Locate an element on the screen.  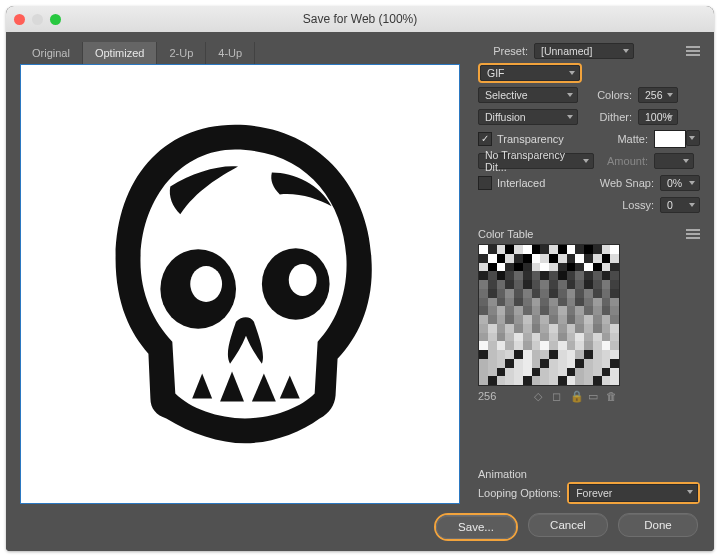
titlebar: Save for Web (100%) is located at coordinates (360, 20).